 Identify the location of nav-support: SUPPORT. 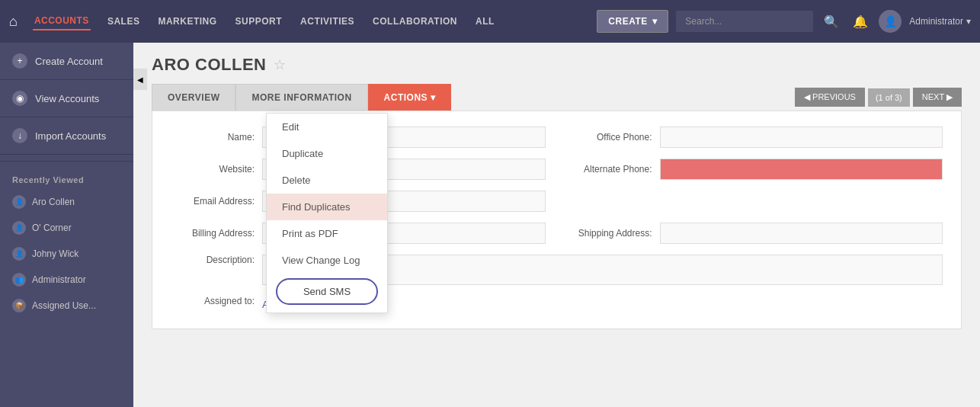
(259, 21).